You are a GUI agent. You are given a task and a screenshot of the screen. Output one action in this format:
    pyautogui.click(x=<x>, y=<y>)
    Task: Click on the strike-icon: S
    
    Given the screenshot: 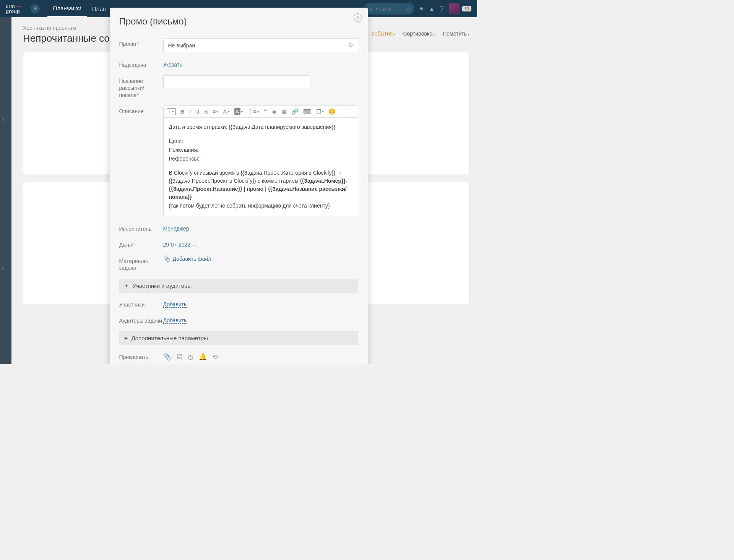 What is the action you would take?
    pyautogui.click(x=206, y=112)
    